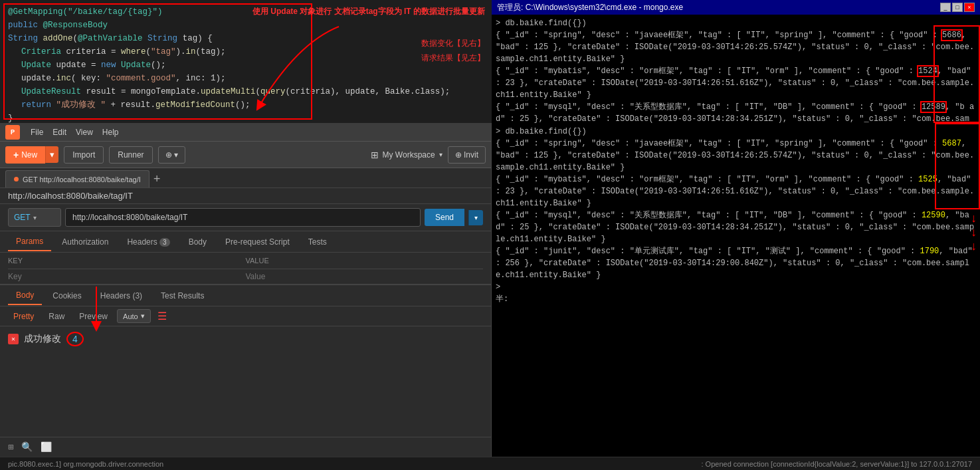 This screenshot has height=470, width=980. What do you see at coordinates (246, 382) in the screenshot?
I see `response-body: ✕ 成功修改 4` at bounding box center [246, 382].